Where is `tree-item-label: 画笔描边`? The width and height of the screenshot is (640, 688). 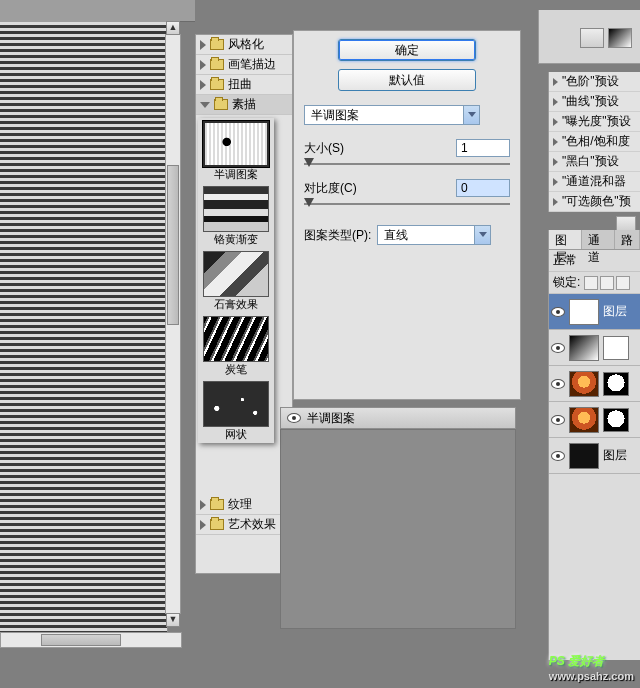 tree-item-label: 画笔描边 is located at coordinates (252, 64).